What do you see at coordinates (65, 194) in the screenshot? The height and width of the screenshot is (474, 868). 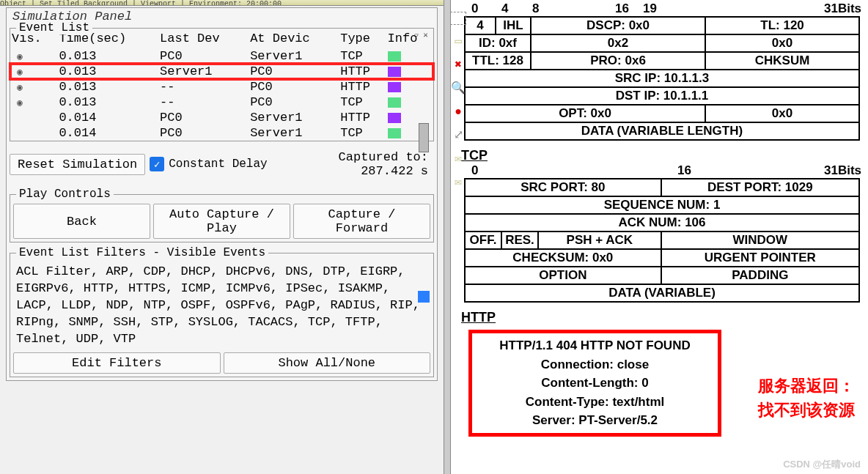 I see `play-controls-legend: Play Controls` at bounding box center [65, 194].